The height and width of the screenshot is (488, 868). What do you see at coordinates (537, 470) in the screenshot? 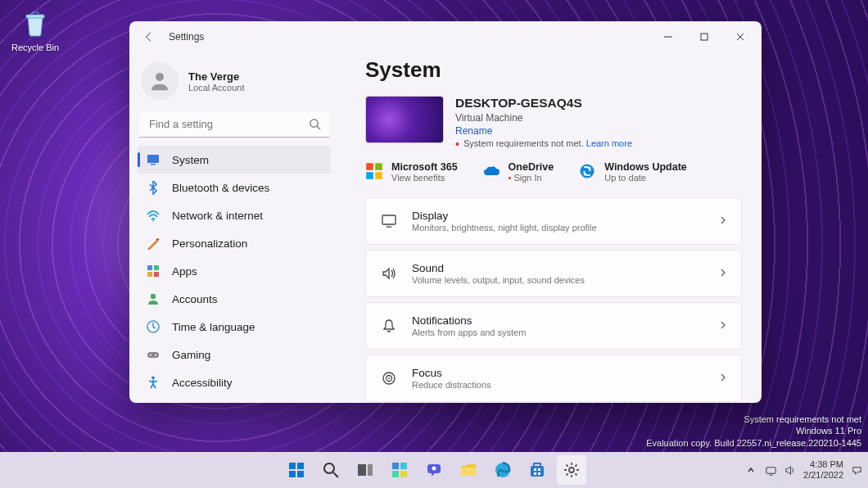
I see `store-button` at bounding box center [537, 470].